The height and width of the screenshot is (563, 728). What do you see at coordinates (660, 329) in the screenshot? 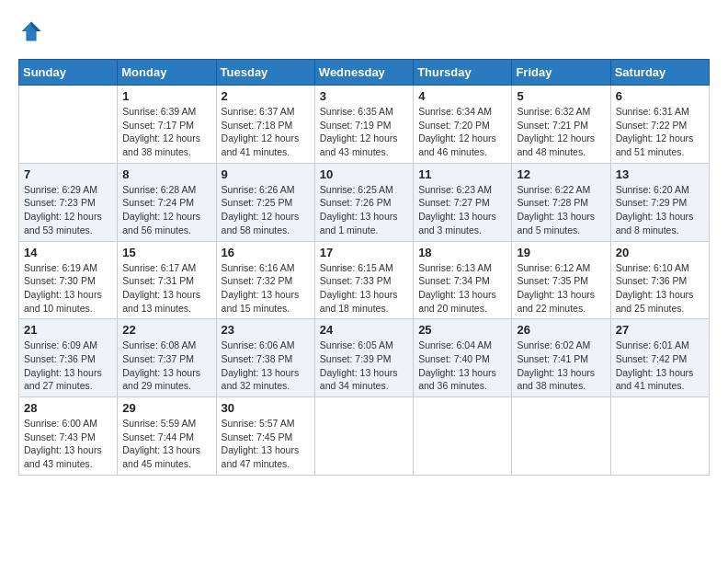
I see `day-number: 27` at bounding box center [660, 329].